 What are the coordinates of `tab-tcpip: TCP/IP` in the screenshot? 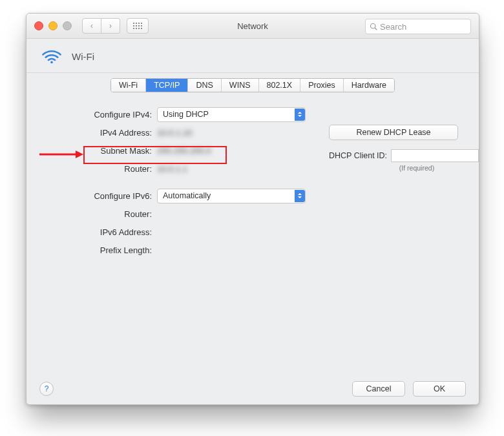 It's located at (167, 85).